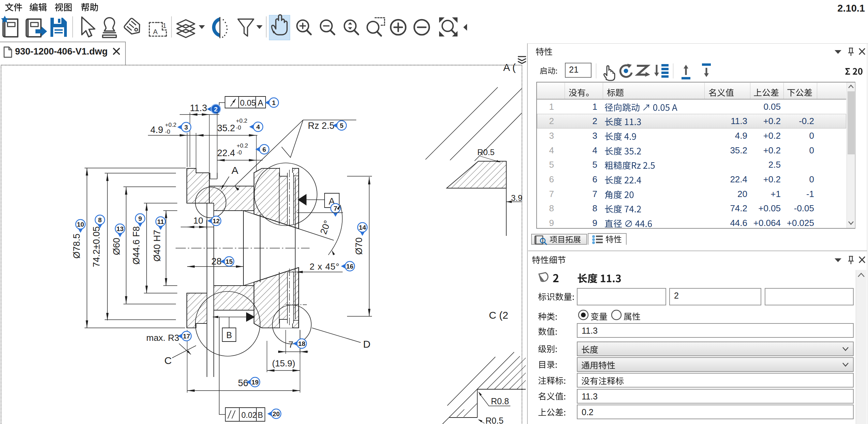 The image size is (868, 424). Describe the element at coordinates (216, 221) in the screenshot. I see `svg-text: 12` at that location.